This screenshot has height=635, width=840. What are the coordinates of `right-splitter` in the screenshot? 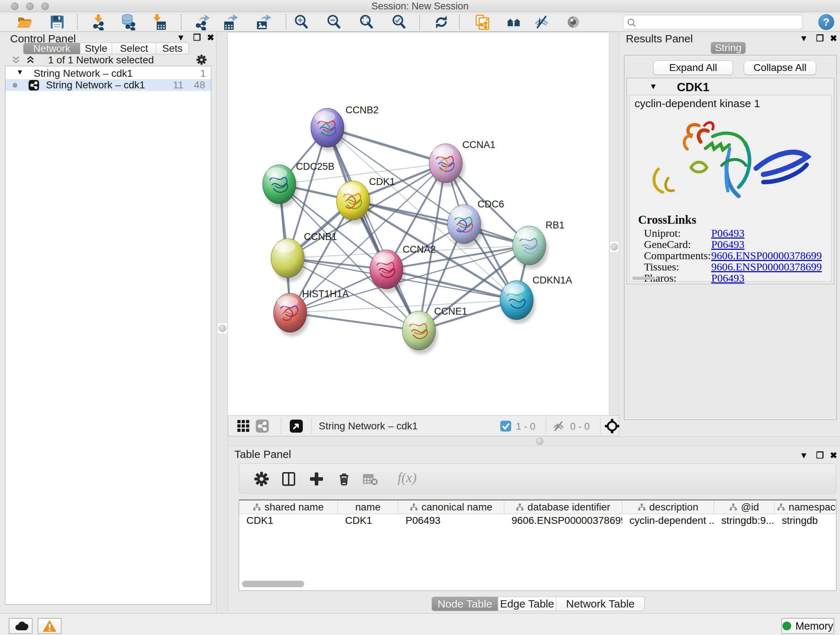 It's located at (614, 223).